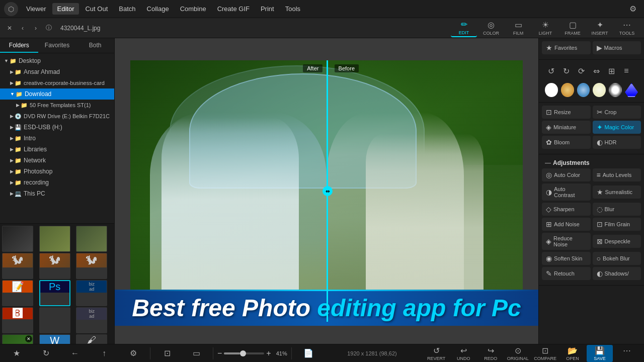  I want to click on favorites-button: ★ Favorites, so click(567, 48).